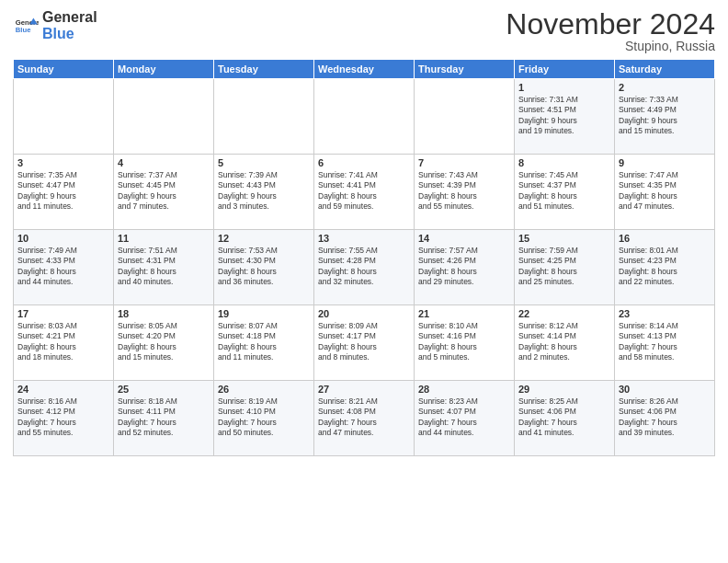 This screenshot has height=563, width=728. I want to click on day-info: Sunrise: 7:35 AM Sunset: 4:47 PM Dayligh…, so click(63, 191).